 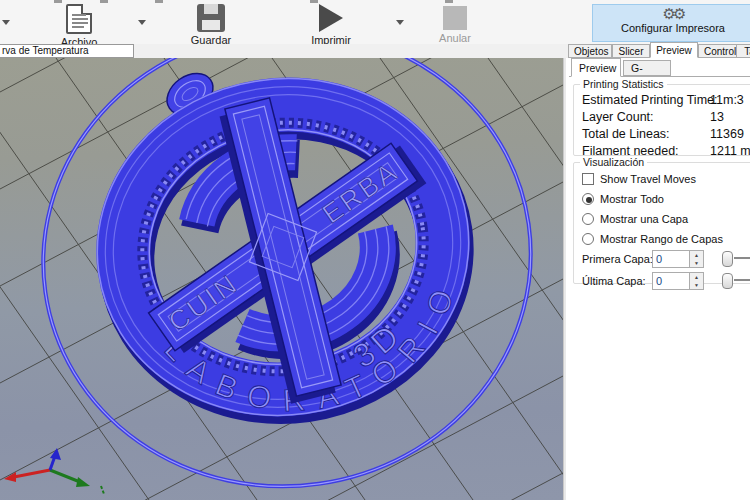 What do you see at coordinates (666, 100) in the screenshot?
I see `stat-row-time: Estimated Printing Time: 11m:3` at bounding box center [666, 100].